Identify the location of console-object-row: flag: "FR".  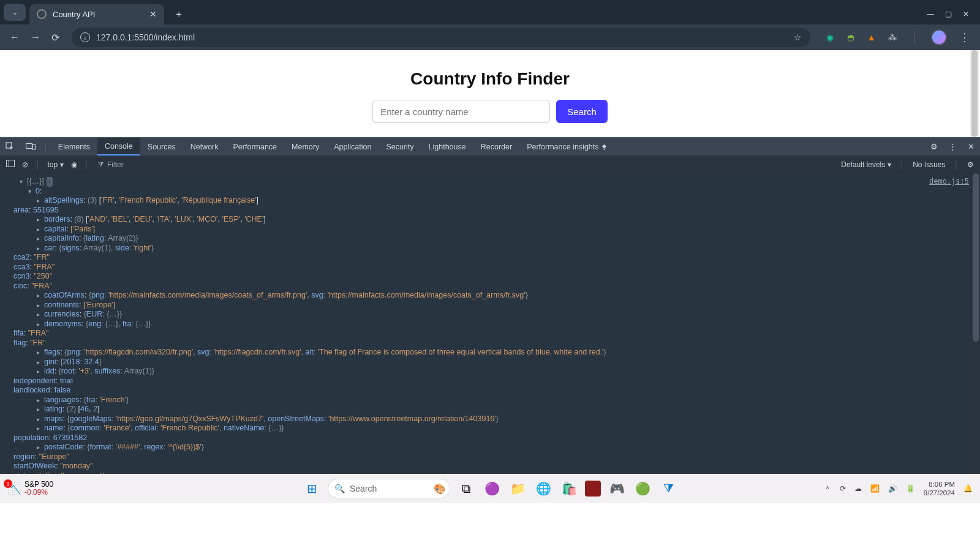
(490, 343).